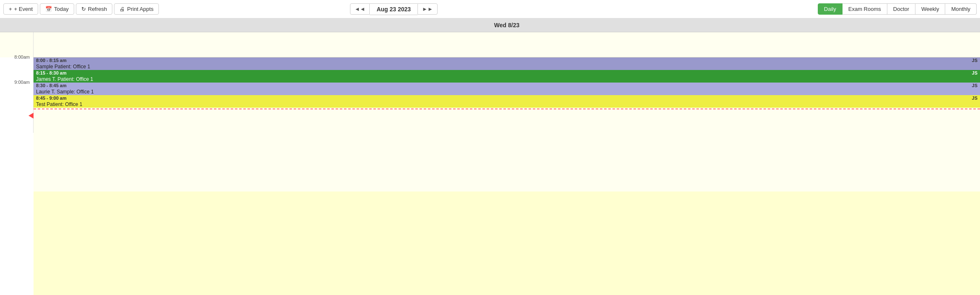  What do you see at coordinates (137, 9) in the screenshot?
I see `print-button: 🖨 Print Appts` at bounding box center [137, 9].